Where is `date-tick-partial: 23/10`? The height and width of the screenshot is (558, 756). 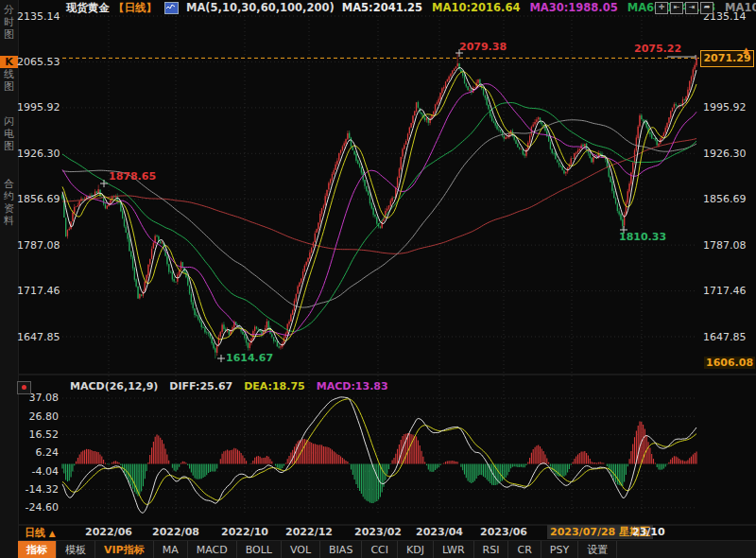 date-tick-partial: 23/10 is located at coordinates (648, 532).